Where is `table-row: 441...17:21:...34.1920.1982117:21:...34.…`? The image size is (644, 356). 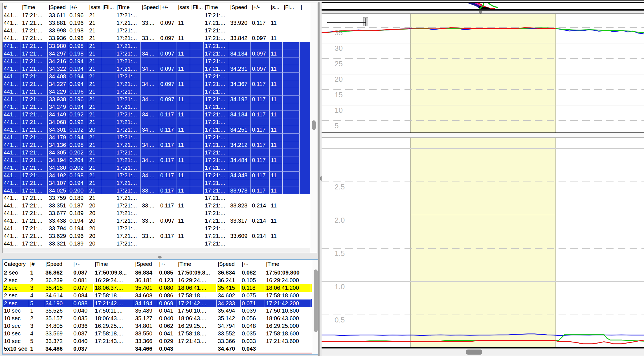
table-row: 441...17:21:...34.1920.1982117:21:...34.… is located at coordinates (156, 175).